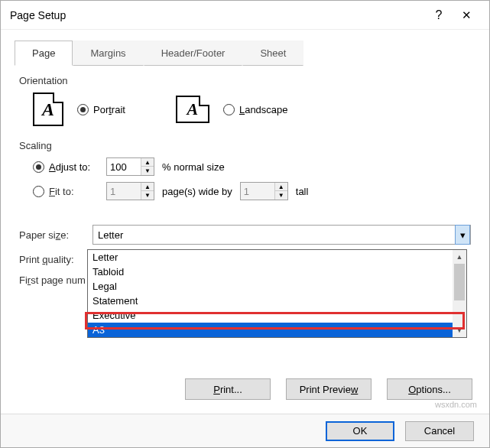 The width and height of the screenshot is (490, 448). I want to click on watermark: wsxdn.com, so click(456, 404).